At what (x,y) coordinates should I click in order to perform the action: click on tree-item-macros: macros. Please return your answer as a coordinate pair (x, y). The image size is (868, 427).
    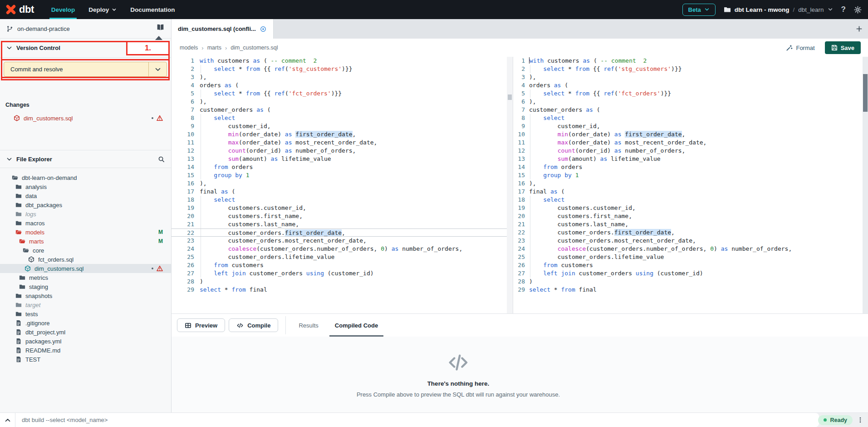
    Looking at the image, I should click on (85, 223).